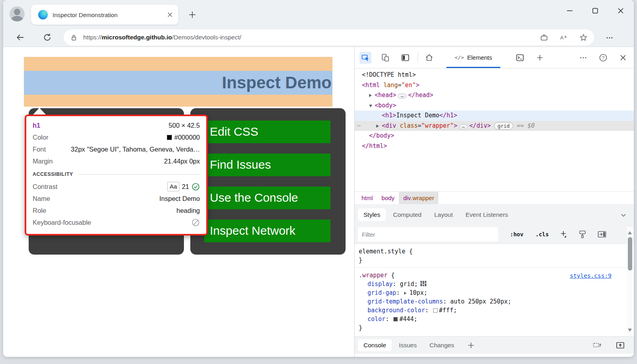  Describe the element at coordinates (382, 293) in the screenshot. I see `css-property-name: grid-gap` at that location.